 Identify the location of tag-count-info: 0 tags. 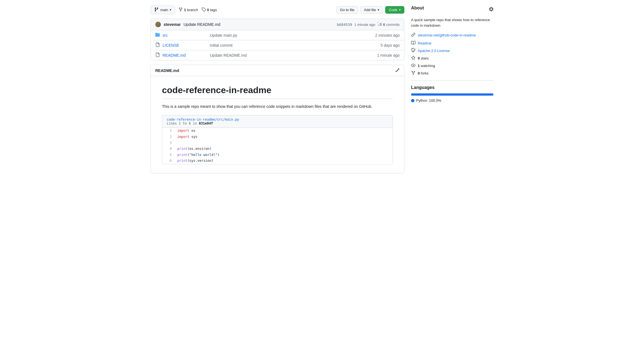
(209, 10).